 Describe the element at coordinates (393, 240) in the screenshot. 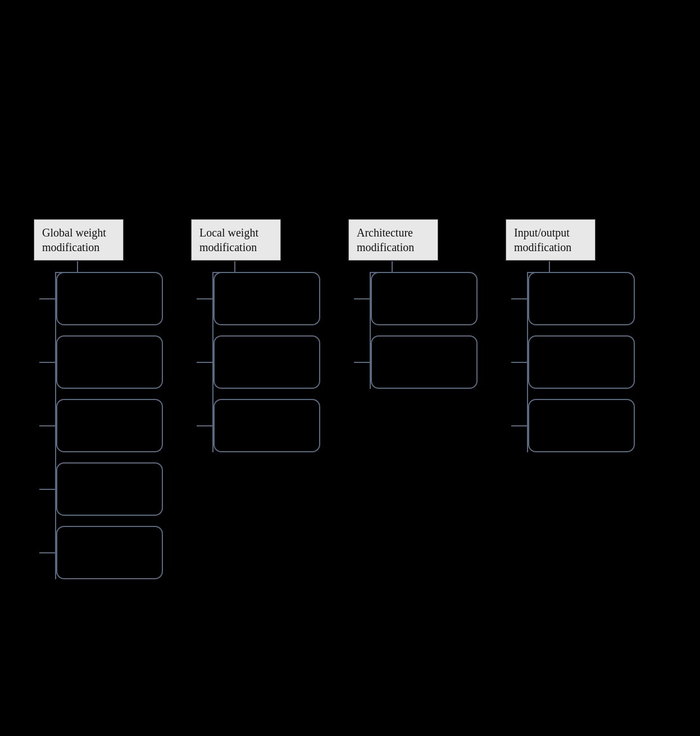

I see `header-architecture: Architecturemodification` at that location.